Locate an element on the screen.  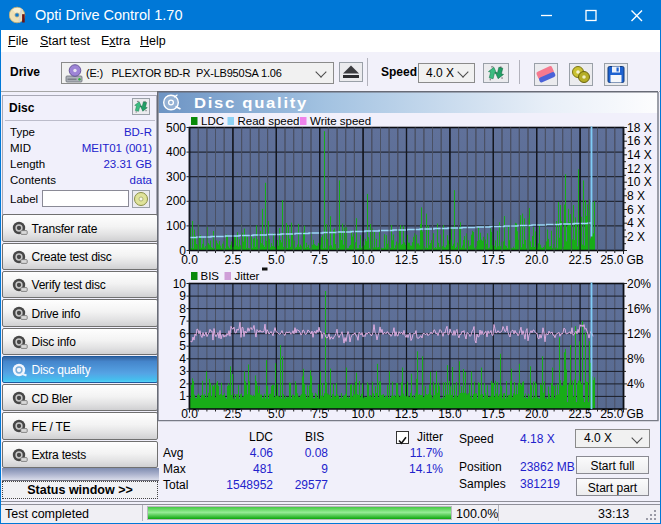
svg-text: 10 X is located at coordinates (640, 182).